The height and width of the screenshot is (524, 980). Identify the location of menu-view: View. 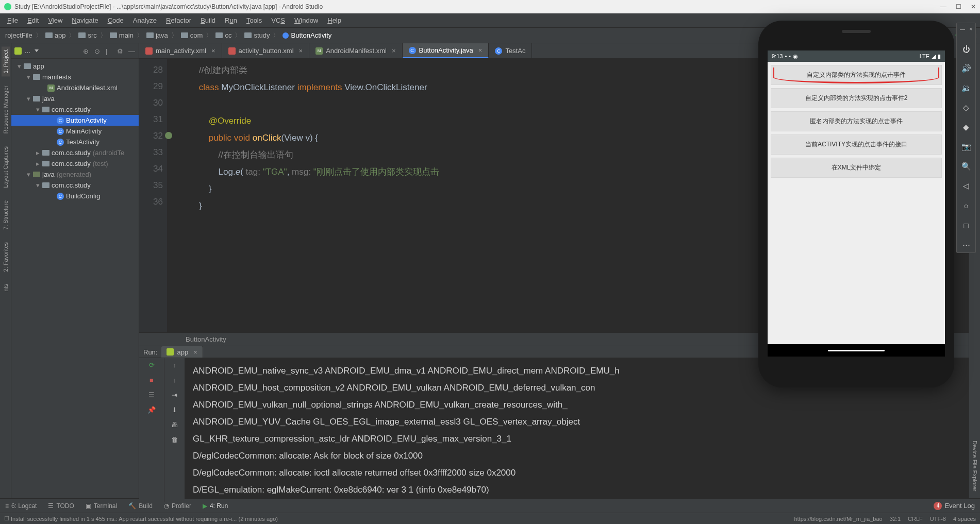
(55, 21).